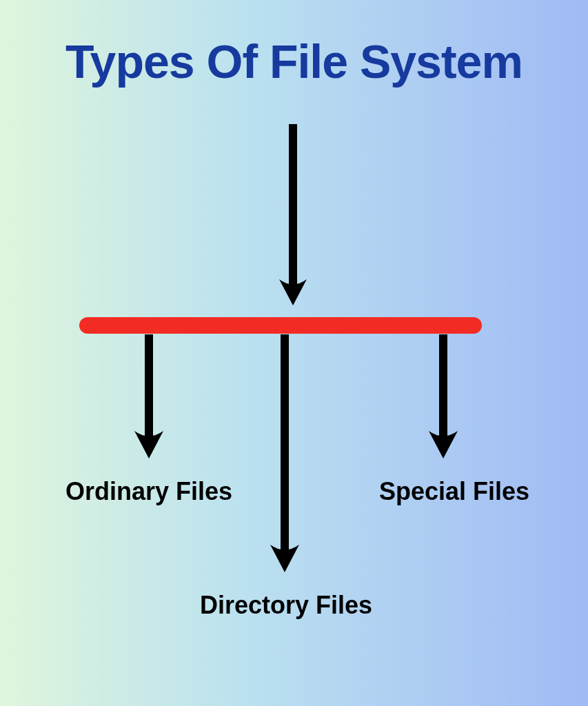 Image resolution: width=588 pixels, height=706 pixels. Describe the element at coordinates (293, 217) in the screenshot. I see `arrow-top-icon` at that location.